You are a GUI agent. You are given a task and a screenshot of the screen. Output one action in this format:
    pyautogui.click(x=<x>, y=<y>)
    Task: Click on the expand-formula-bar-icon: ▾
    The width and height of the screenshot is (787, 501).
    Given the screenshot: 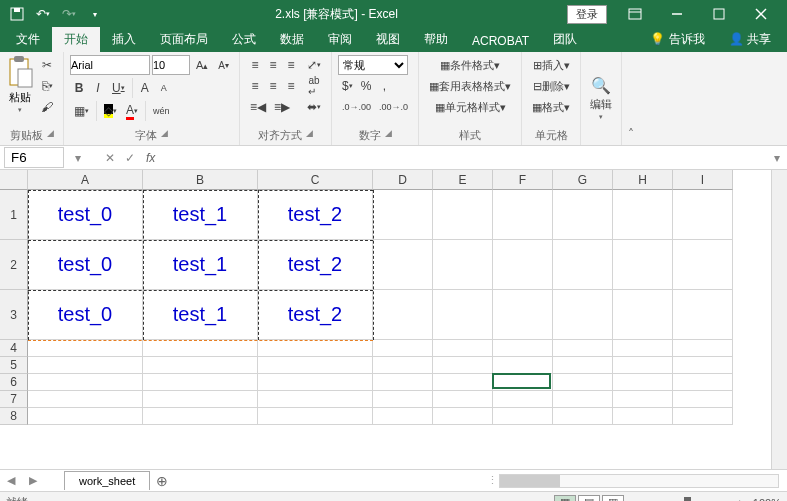 What is the action you would take?
    pyautogui.click(x=777, y=158)
    